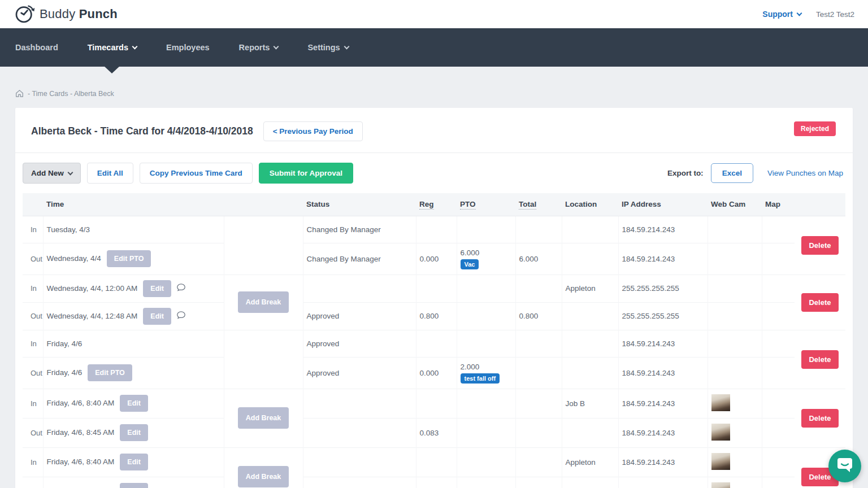 This screenshot has height=488, width=868. What do you see at coordinates (133, 462) in the screenshot?
I see `punch-time-cell: Friday, 4/6, 8:40 AMEdit` at bounding box center [133, 462].